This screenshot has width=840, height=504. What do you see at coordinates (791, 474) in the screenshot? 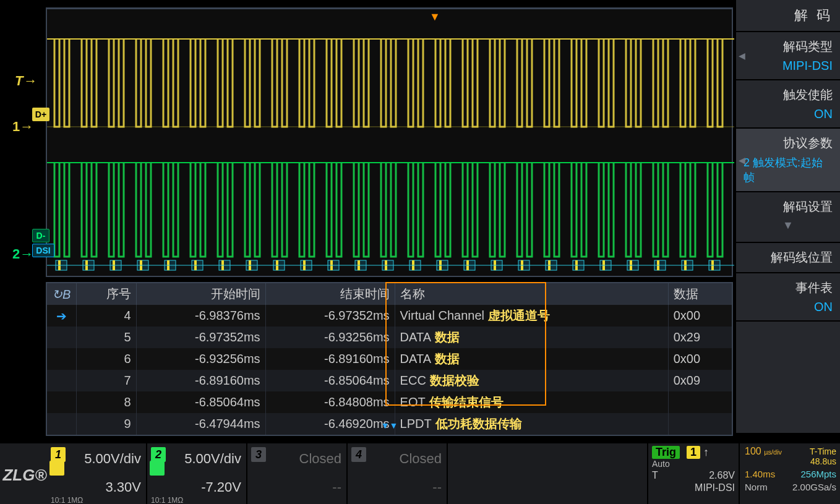
I see `timebase-status: 100 µs/div T-Time 48.8us 1.40ms 256Mpts …` at bounding box center [791, 474].